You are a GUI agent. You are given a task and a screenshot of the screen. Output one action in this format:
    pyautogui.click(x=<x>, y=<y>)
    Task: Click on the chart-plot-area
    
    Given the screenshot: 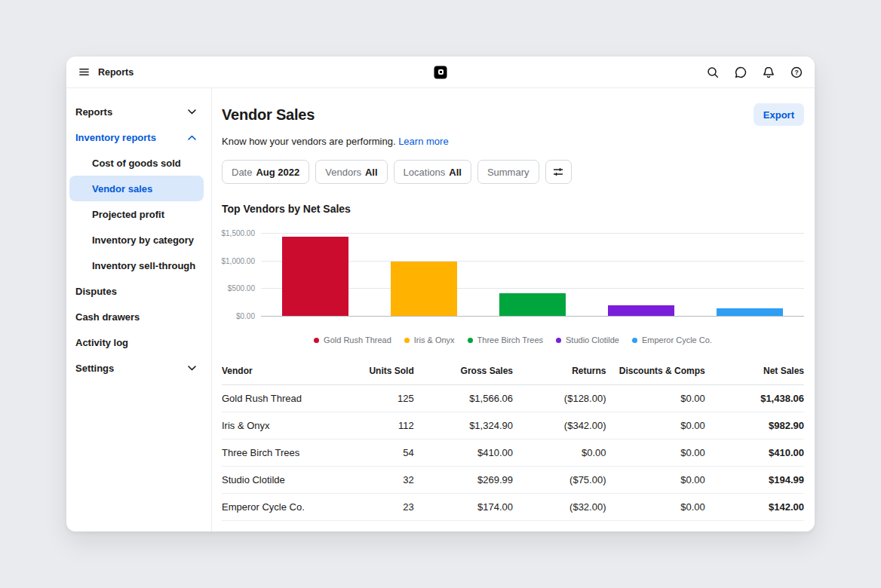 What is the action you would take?
    pyautogui.click(x=533, y=274)
    